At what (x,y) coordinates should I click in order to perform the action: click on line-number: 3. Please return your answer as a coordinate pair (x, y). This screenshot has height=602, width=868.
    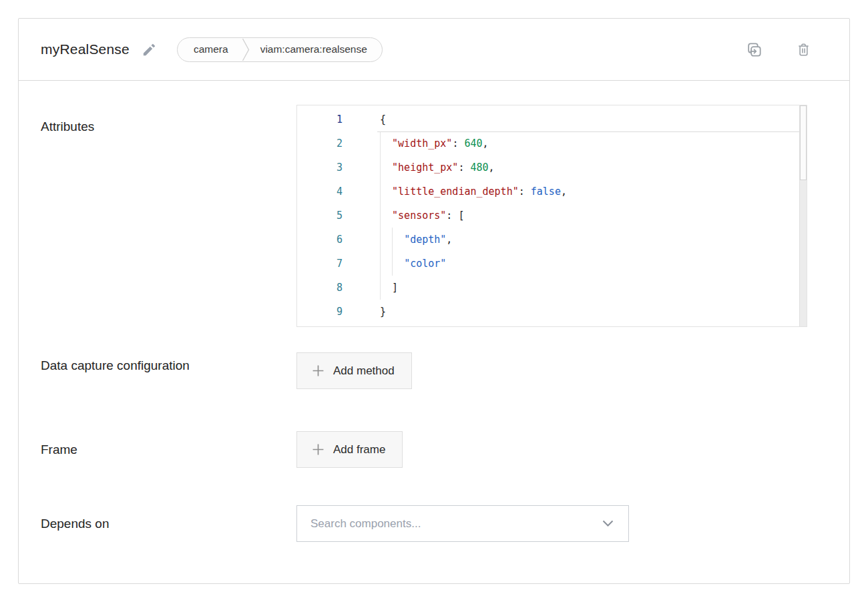
    Looking at the image, I should click on (335, 168).